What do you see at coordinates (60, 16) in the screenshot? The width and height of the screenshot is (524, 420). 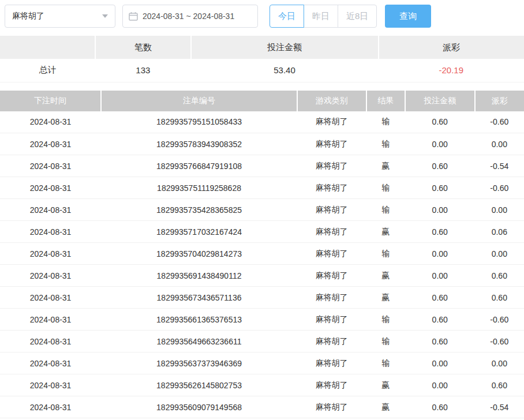 I see `game-select: 麻将胡了` at bounding box center [60, 16].